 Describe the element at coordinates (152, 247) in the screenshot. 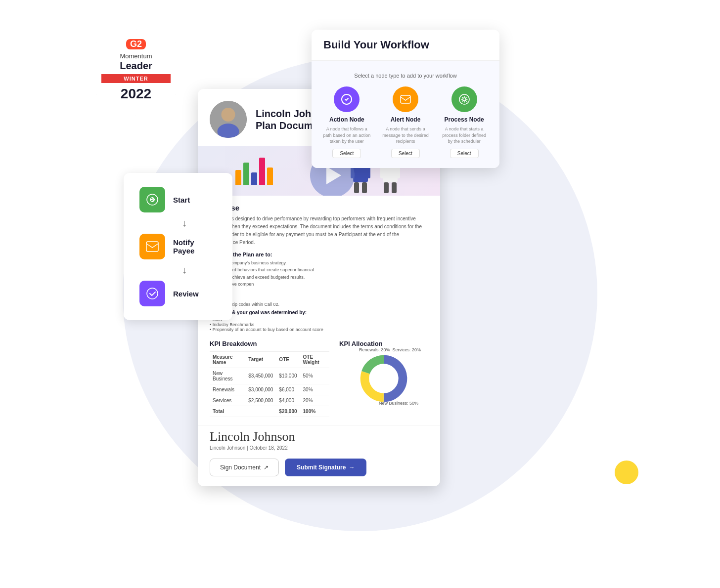

I see `notify-step-icon` at that location.